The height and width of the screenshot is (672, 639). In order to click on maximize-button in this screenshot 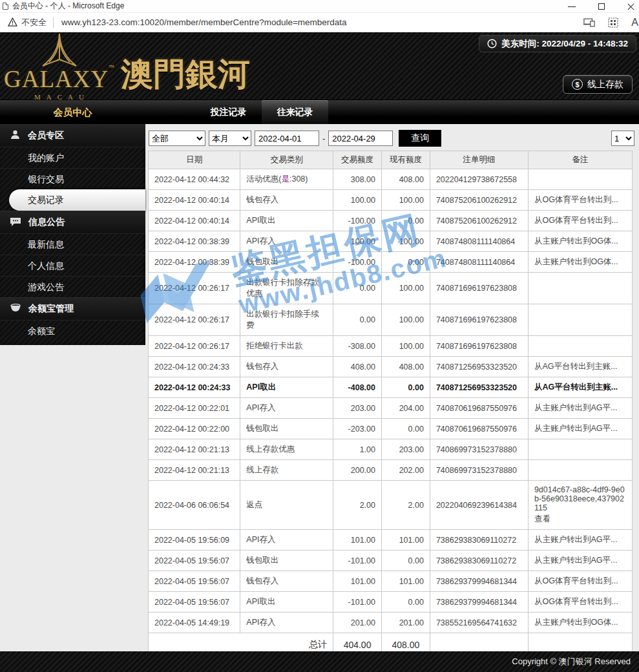, I will do `click(602, 6)`.